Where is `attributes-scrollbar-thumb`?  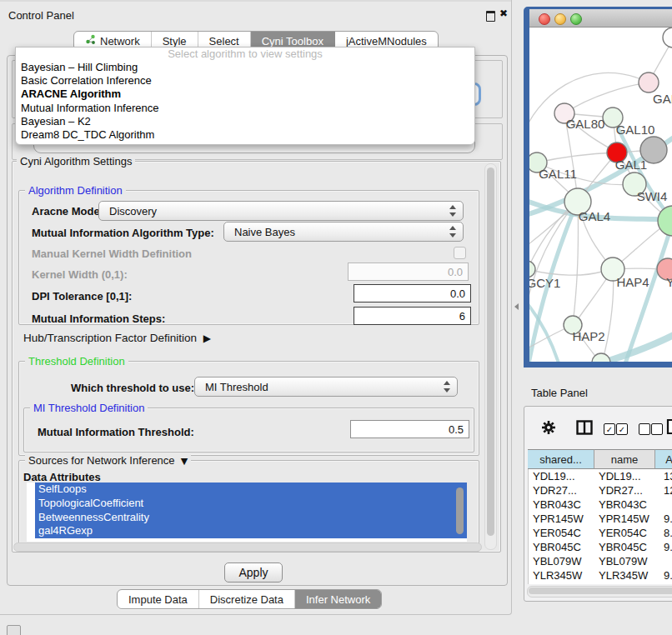
attributes-scrollbar-thumb is located at coordinates (460, 511).